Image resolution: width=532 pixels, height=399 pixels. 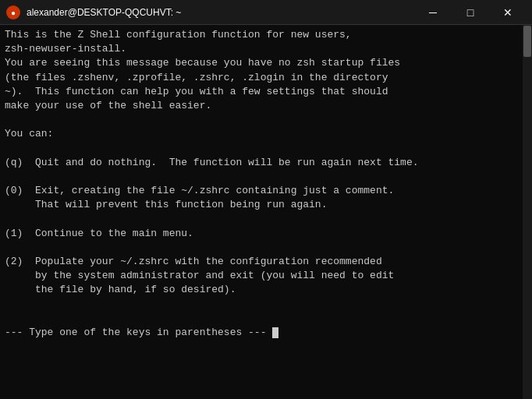 What do you see at coordinates (527, 212) in the screenshot?
I see `scrollbar` at bounding box center [527, 212].